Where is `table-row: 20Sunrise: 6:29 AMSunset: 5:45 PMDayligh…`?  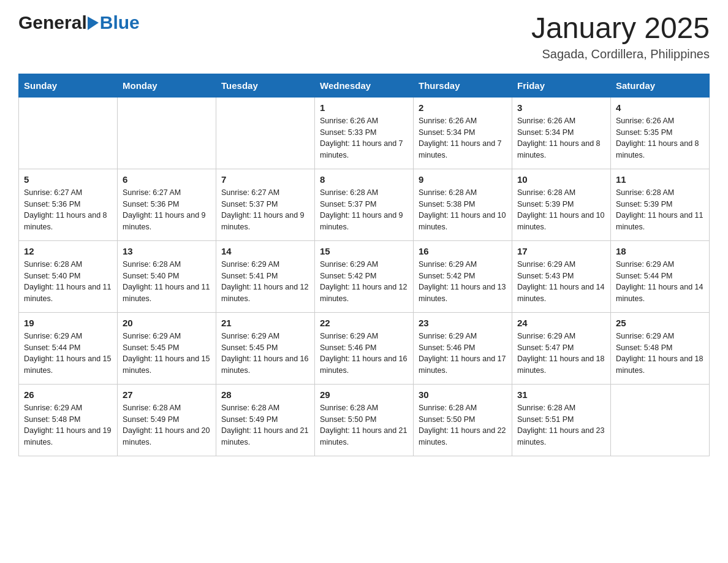
table-row: 20Sunrise: 6:29 AMSunset: 5:45 PMDayligh… is located at coordinates (167, 348).